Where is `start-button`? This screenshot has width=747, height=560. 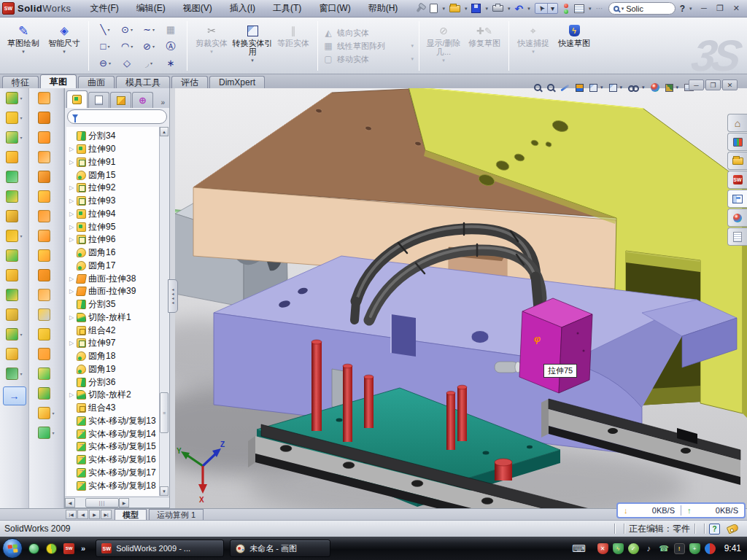 start-button is located at coordinates (12, 548).